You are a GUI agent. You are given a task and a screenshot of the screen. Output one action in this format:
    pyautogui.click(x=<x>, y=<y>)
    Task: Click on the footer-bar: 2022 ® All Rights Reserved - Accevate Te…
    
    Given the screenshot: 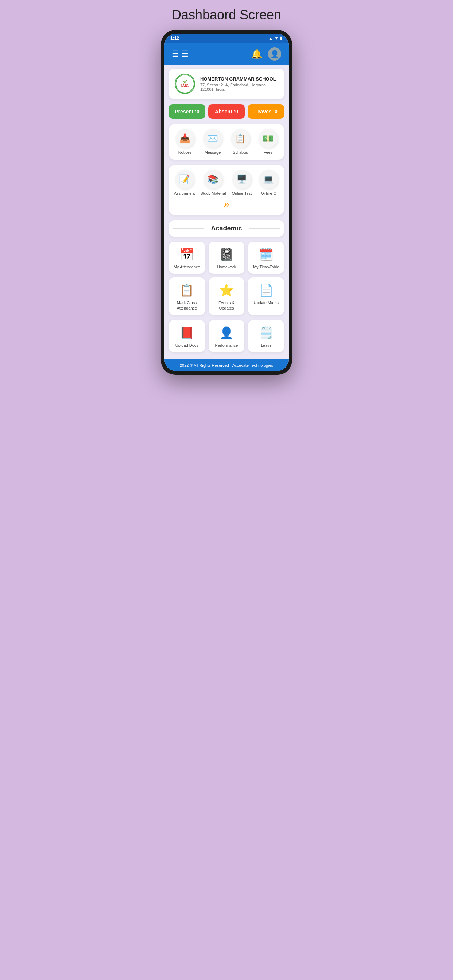 What is the action you would take?
    pyautogui.click(x=226, y=365)
    